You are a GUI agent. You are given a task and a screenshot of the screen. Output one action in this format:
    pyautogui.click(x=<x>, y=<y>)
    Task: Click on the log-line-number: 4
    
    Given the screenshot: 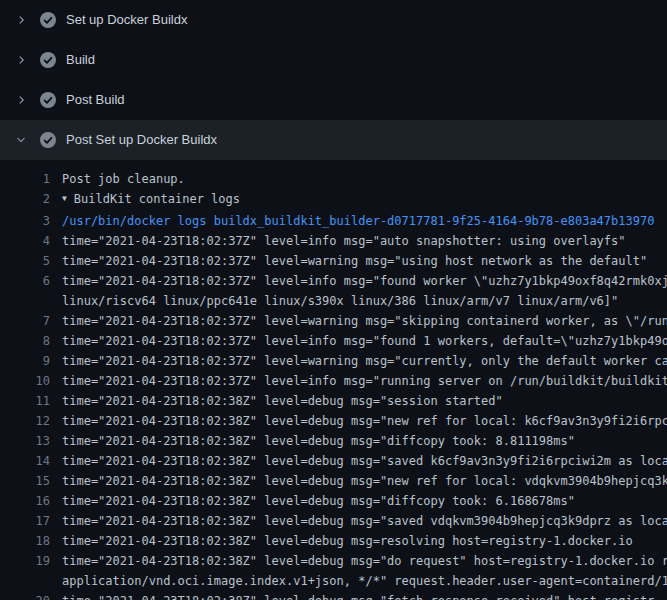 What is the action you would take?
    pyautogui.click(x=25, y=241)
    